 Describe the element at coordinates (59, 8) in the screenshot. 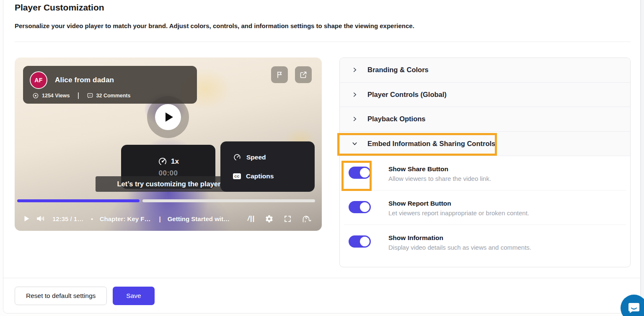

I see `page-title: Player Customization` at that location.